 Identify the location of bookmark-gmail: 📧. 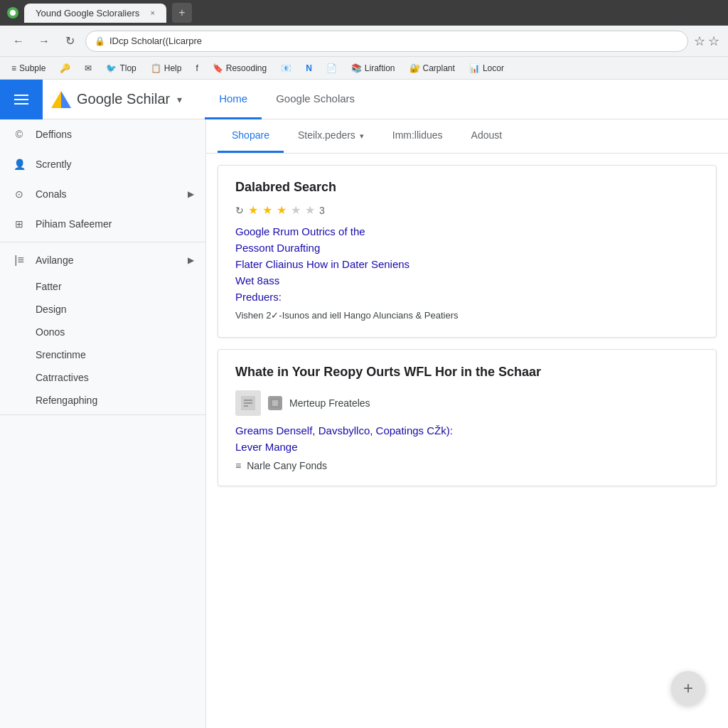
(286, 68).